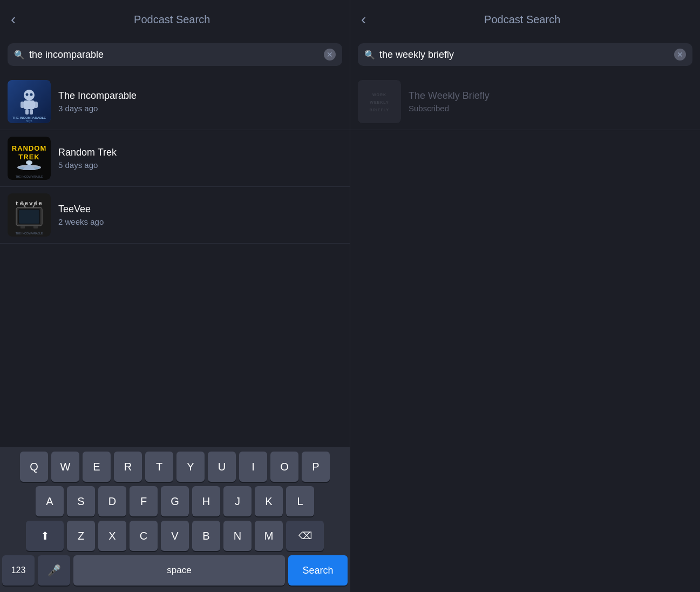  Describe the element at coordinates (45, 536) in the screenshot. I see `shift-key: ⬆` at that location.